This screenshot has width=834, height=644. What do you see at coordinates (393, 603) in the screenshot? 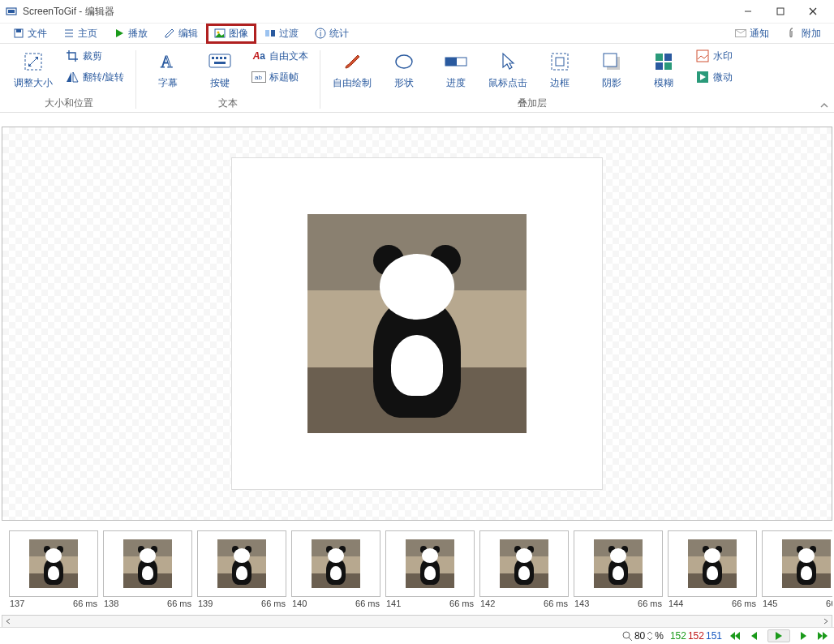
I see `thumb-index: 141` at bounding box center [393, 603].